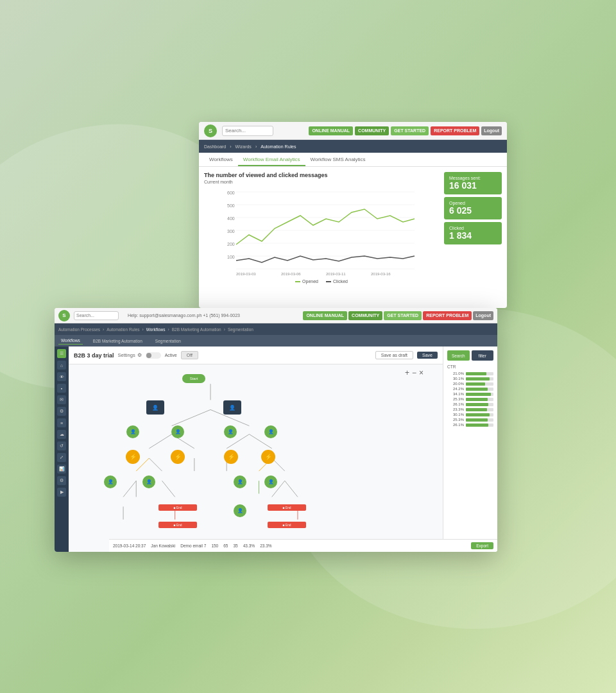 Image resolution: width=616 pixels, height=693 pixels. What do you see at coordinates (241, 330) in the screenshot?
I see `bc-segmentation: Segmentation` at bounding box center [241, 330].